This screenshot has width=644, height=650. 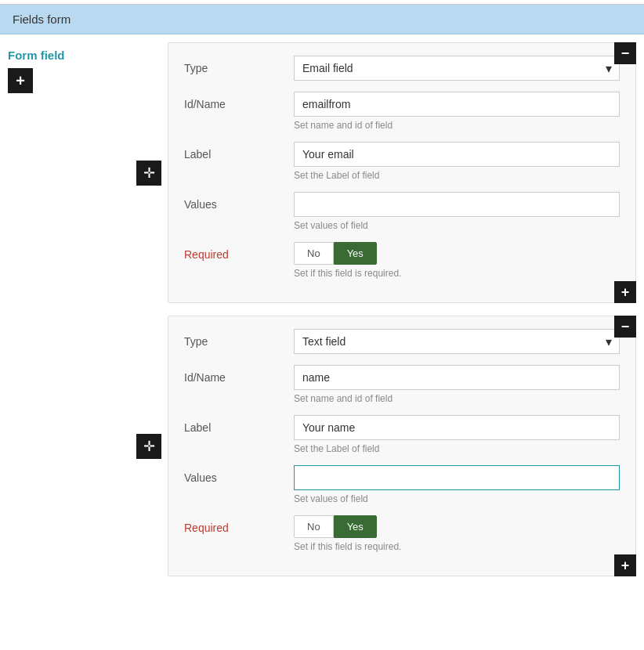 I want to click on label-label-2: Label, so click(x=239, y=424).